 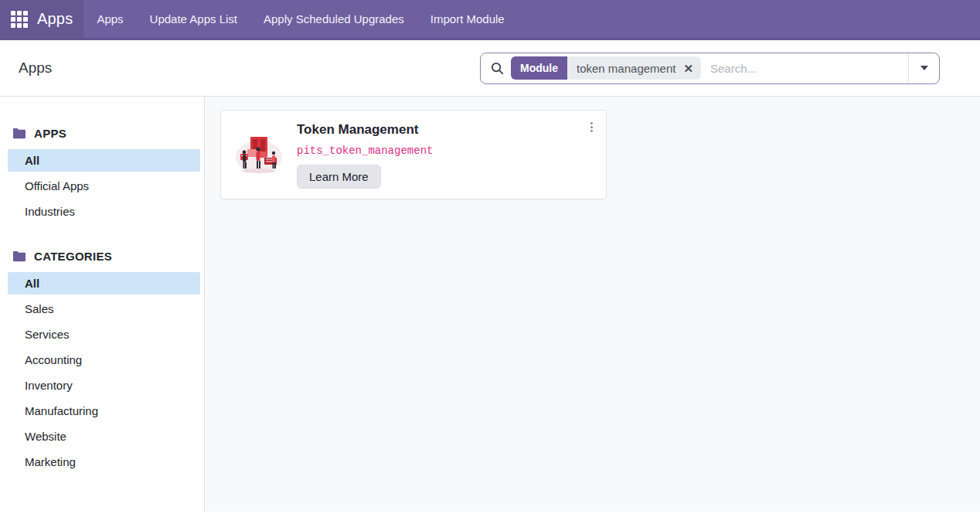 What do you see at coordinates (104, 186) in the screenshot?
I see `sidebar-item-official-apps: Official Apps` at bounding box center [104, 186].